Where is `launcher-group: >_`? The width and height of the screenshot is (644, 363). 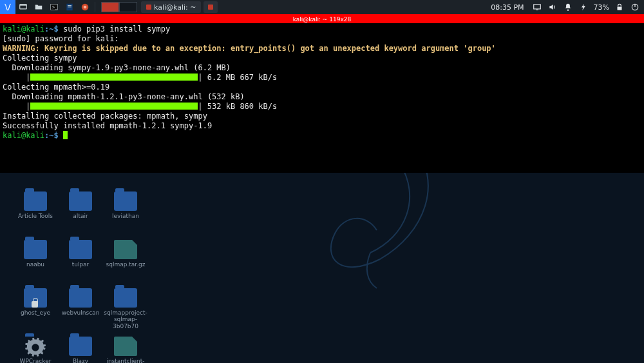
launcher-group: >_ is located at coordinates (46, 7).